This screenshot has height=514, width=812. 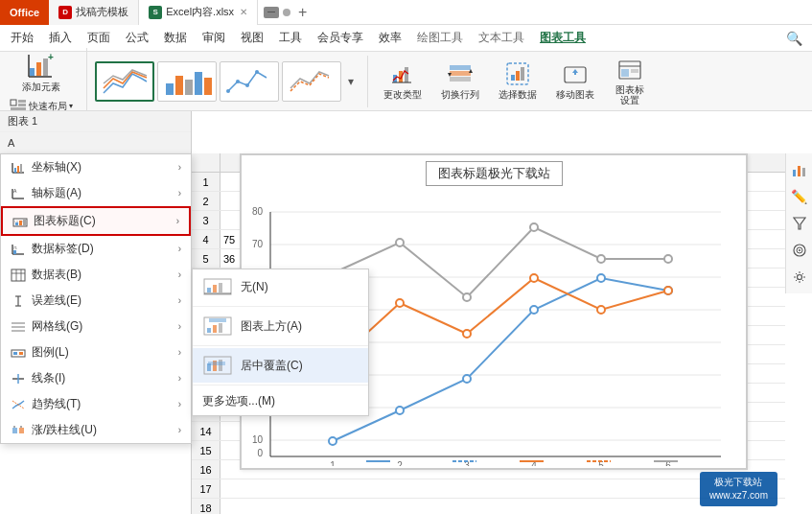 I want to click on tab-excel: S Excel内容.xlsx ✕, so click(x=198, y=12).